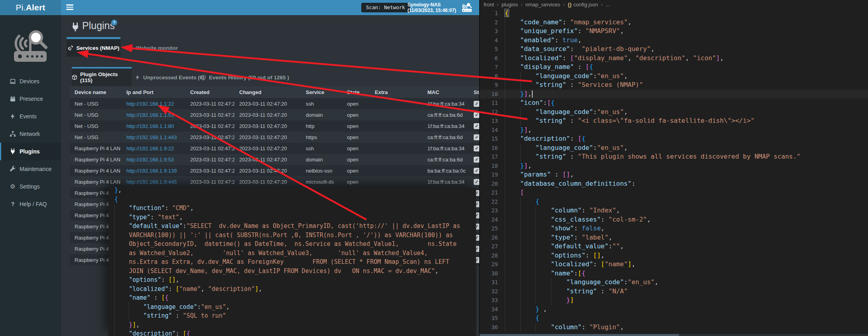 This screenshot has width=868, height=336. I want to click on brand-logo: Pi.Alert, so click(30, 8).